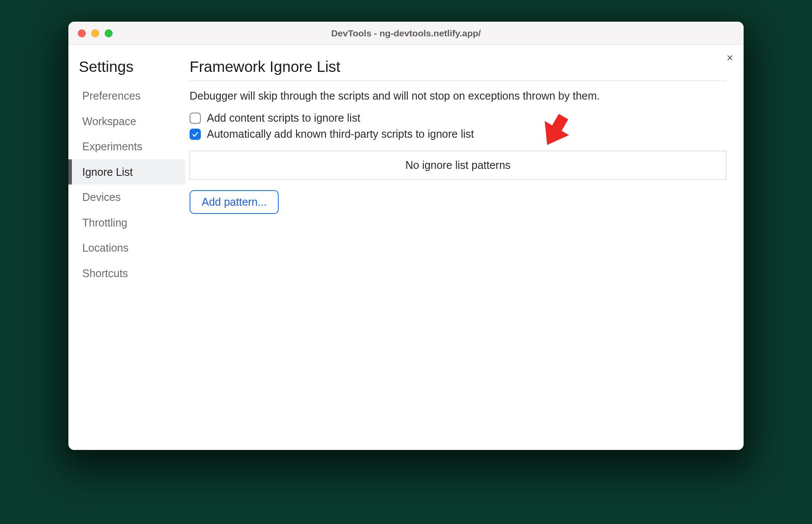 This screenshot has width=812, height=524. What do you see at coordinates (109, 121) in the screenshot?
I see `sidebar-item-label: Workspace` at bounding box center [109, 121].